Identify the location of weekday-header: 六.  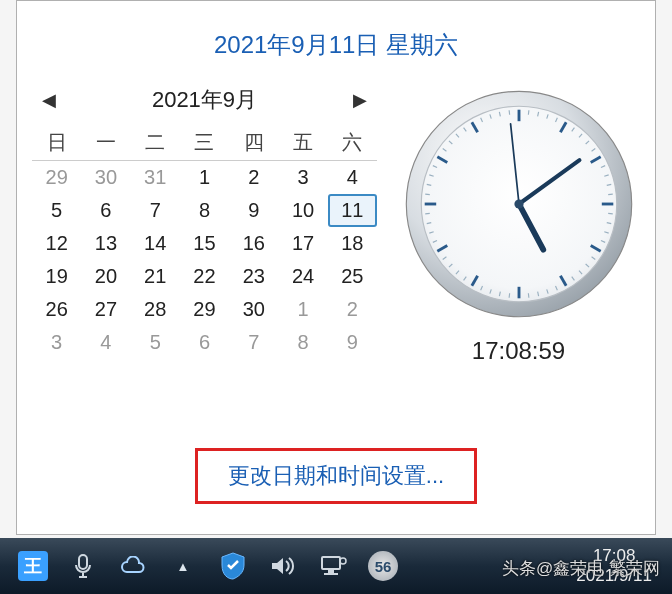
(352, 141).